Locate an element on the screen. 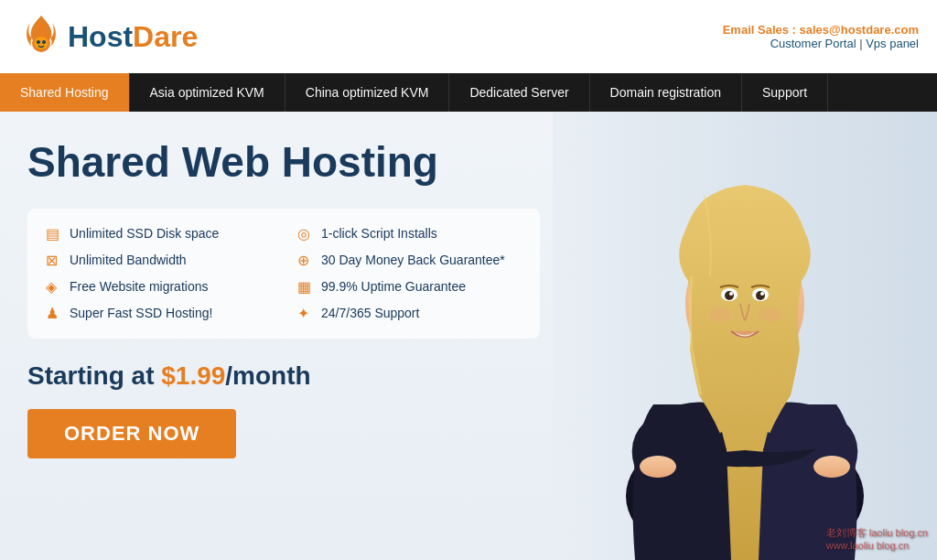 The height and width of the screenshot is (560, 937). top-bar: HostDare Email Sales : sales@hostdare.co… is located at coordinates (468, 37).